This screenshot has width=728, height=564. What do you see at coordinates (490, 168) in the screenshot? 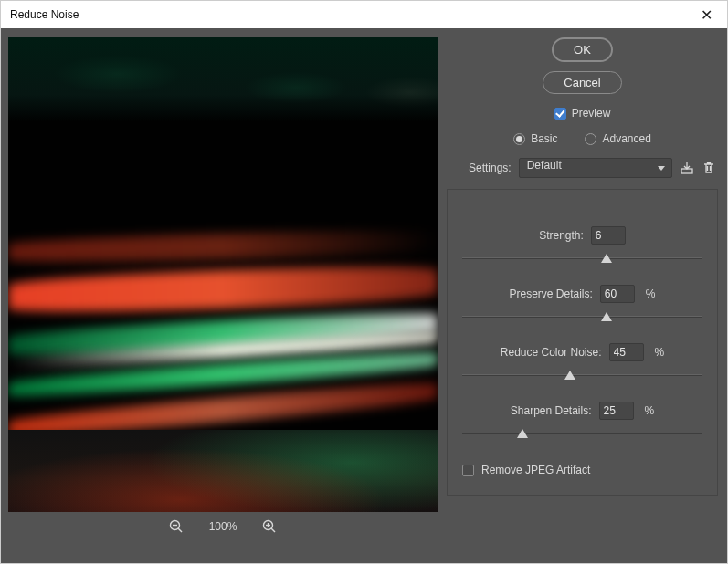
I see `settings-label: Settings:` at bounding box center [490, 168].